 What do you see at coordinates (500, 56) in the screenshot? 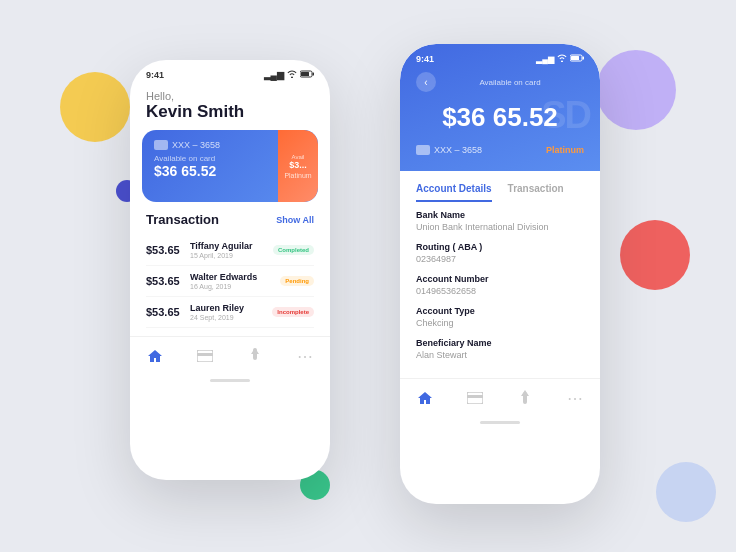
I see `status-bar-right: 9:41 ▂▄▆` at bounding box center [500, 56].